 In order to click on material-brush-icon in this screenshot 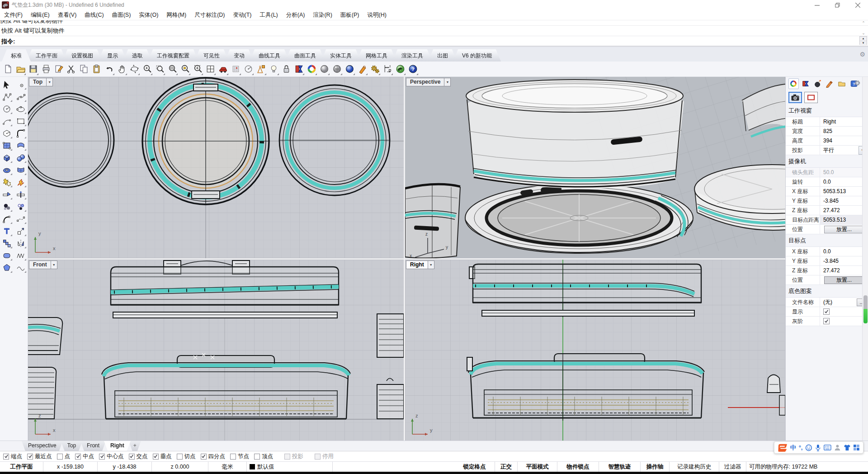, I will do `click(830, 84)`.